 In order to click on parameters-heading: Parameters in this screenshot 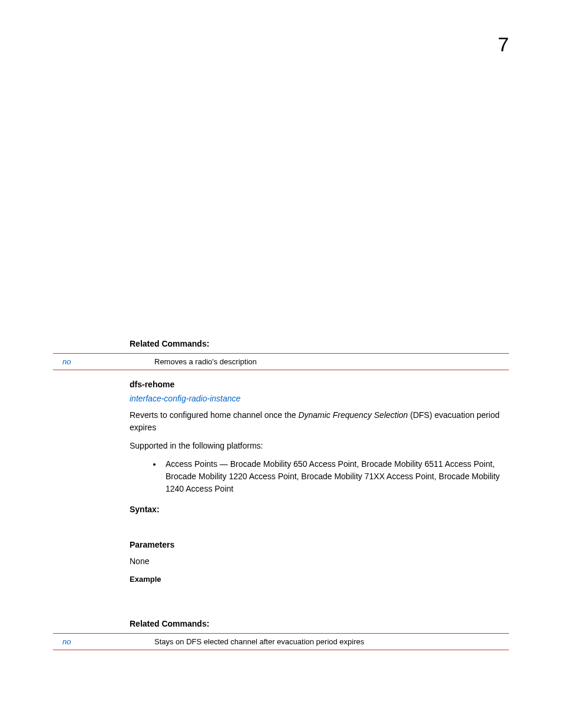, I will do `click(319, 545)`.